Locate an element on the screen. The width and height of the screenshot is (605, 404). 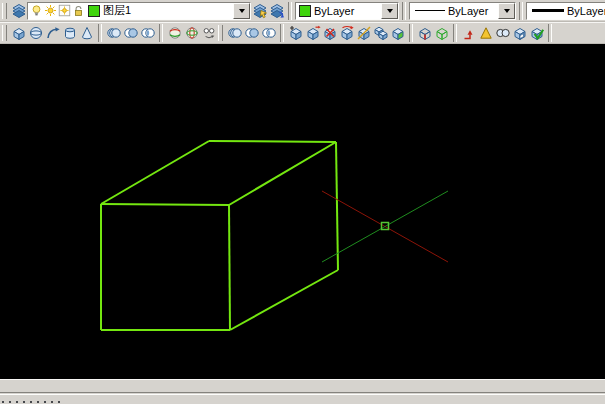
delete-faces-icon is located at coordinates (330, 33).